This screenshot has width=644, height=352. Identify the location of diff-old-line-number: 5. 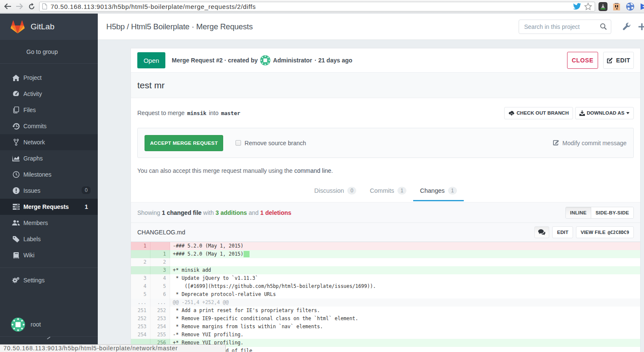
(140, 295).